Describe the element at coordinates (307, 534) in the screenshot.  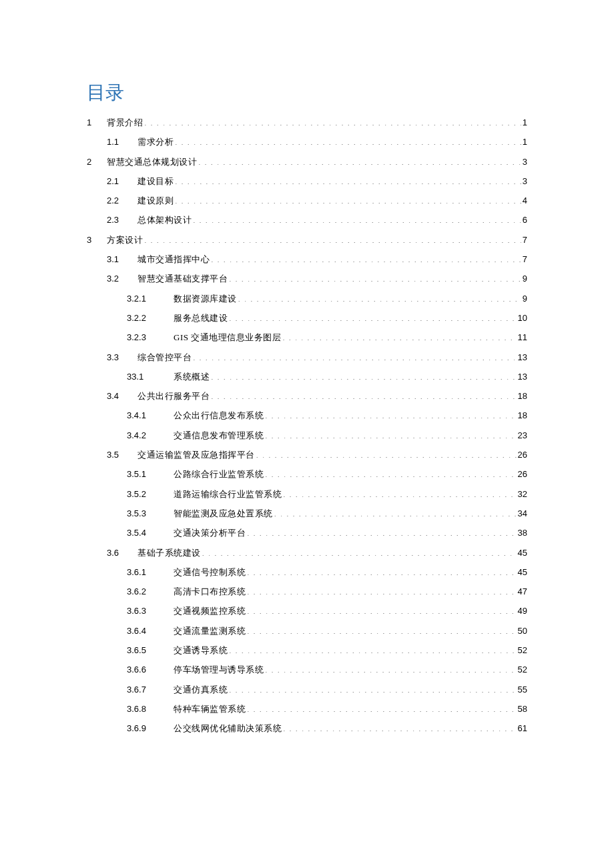
I see `toc-entry: 3.5.4交通决策分析平台38` at that location.